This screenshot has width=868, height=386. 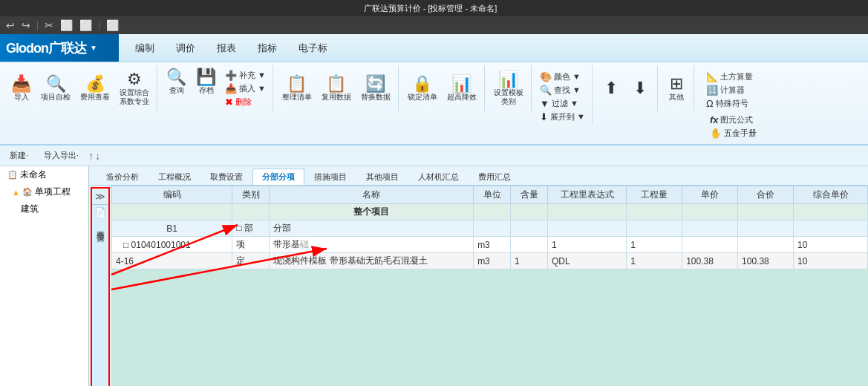 What do you see at coordinates (734, 134) in the screenshot?
I see `hardware-button: ✋ 五金手册` at bounding box center [734, 134].